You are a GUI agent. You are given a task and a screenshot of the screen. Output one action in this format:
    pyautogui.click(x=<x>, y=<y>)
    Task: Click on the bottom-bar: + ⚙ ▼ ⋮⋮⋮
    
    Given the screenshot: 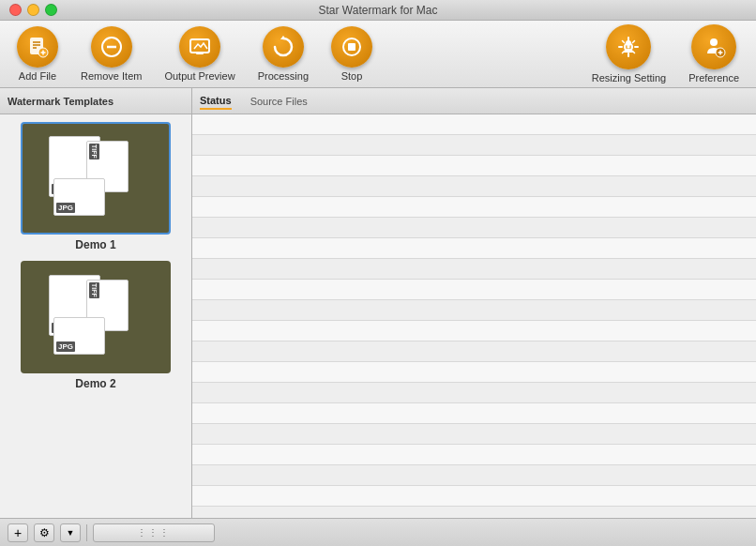 What is the action you would take?
    pyautogui.click(x=378, y=532)
    